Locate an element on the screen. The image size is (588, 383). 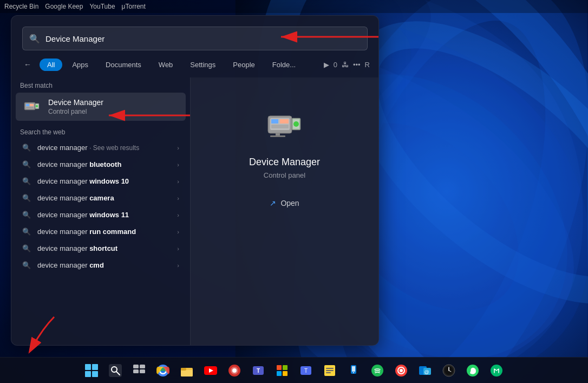
outlook-icon: @ is located at coordinates (425, 371).